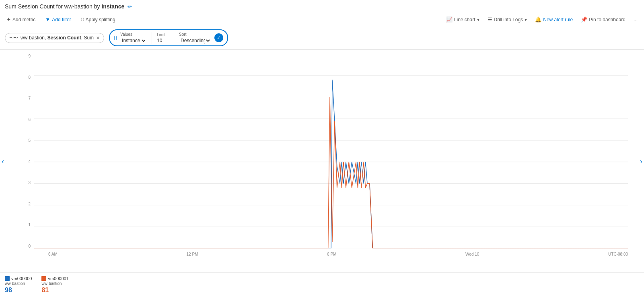 This screenshot has height=295, width=644. Describe the element at coordinates (331, 254) in the screenshot. I see `x-tick: 6 PM` at that location.